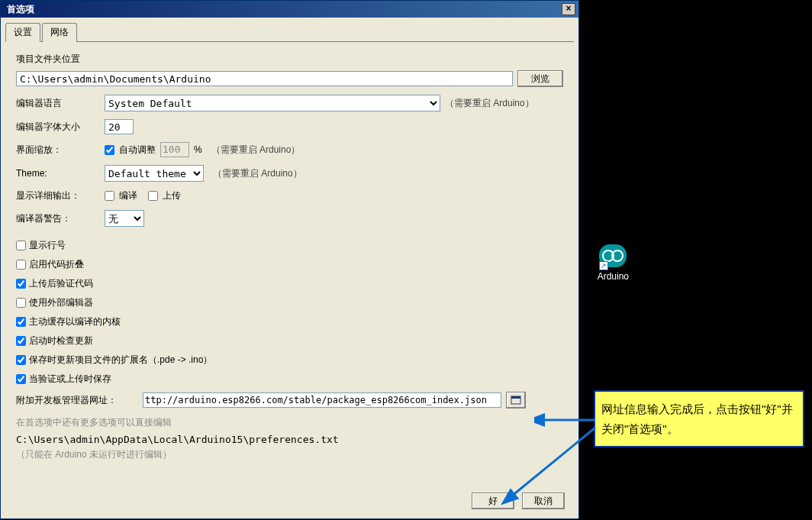  What do you see at coordinates (56, 264) in the screenshot?
I see `code-folding-label: 启用代码折叠` at bounding box center [56, 264].